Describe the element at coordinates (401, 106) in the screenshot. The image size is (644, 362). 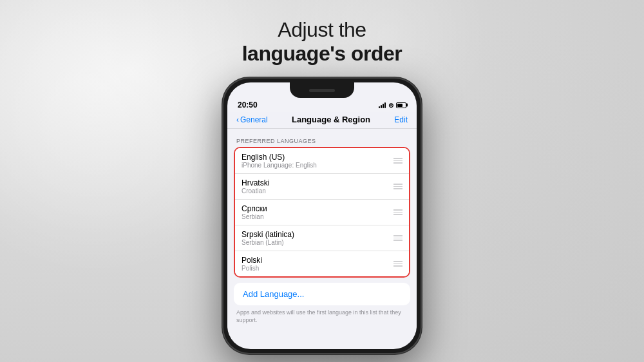
I see `battery-icon` at that location.